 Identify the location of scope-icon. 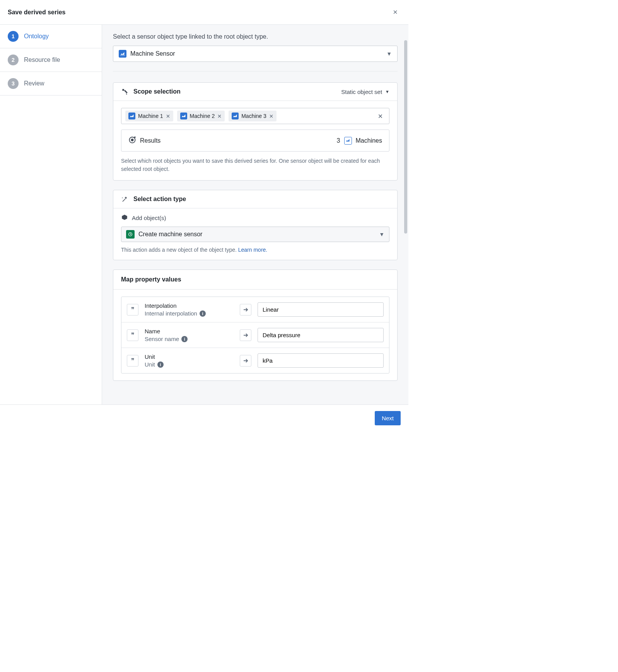
(125, 92).